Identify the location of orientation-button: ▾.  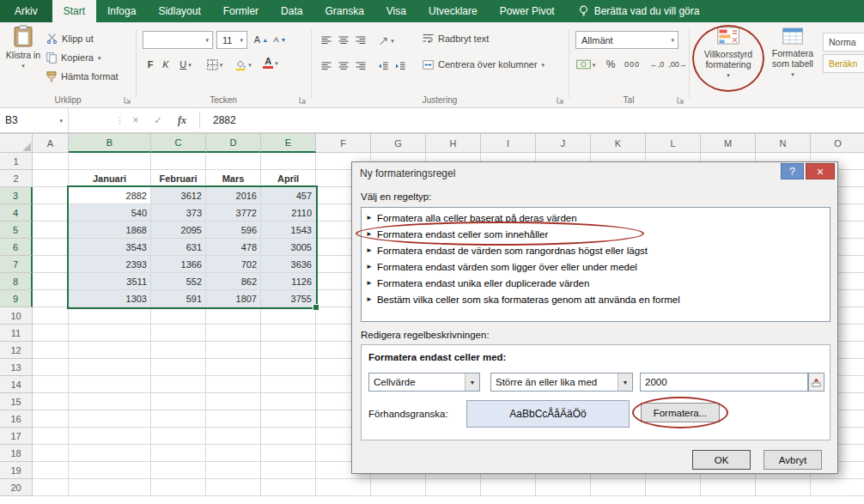
(386, 40).